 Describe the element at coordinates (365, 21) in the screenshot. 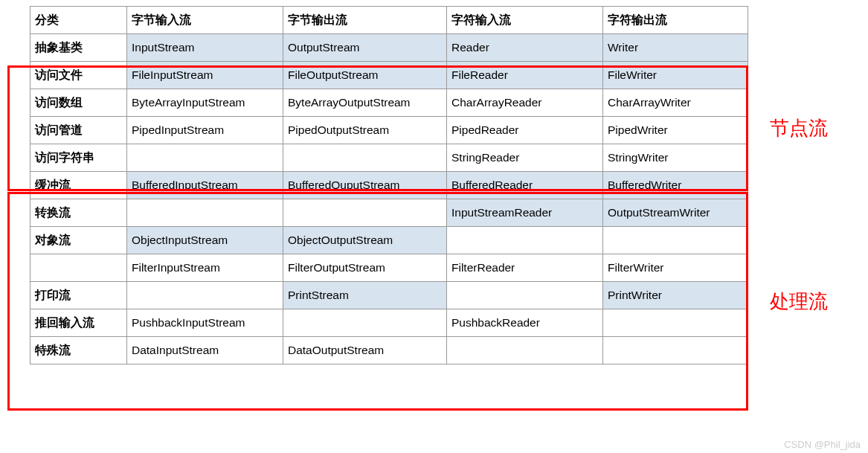

I see `header-byte-out: 字节输出流` at that location.